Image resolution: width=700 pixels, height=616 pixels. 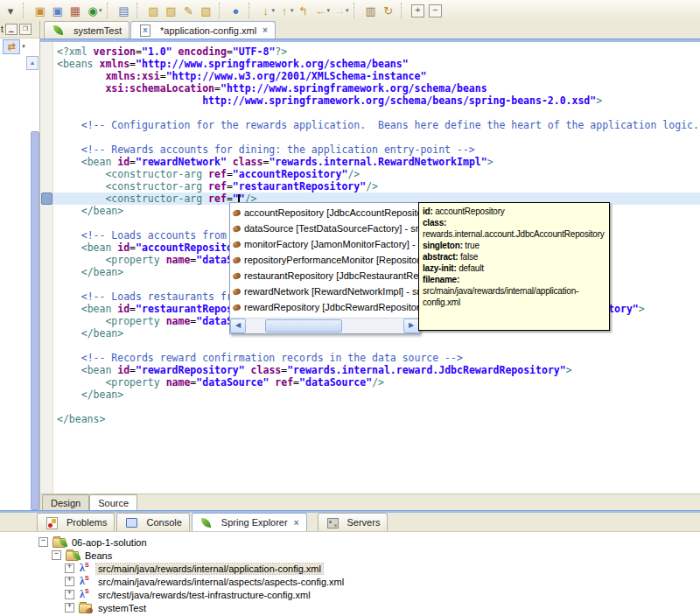 I want to click on new-package-button: ▦, so click(x=75, y=10).